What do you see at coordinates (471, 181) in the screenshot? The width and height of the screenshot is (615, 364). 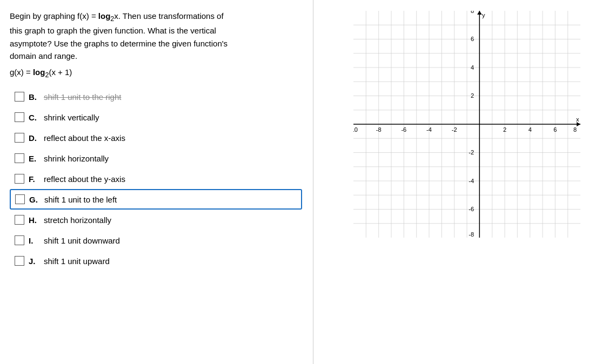 I see `y-tick-neg4: -4` at bounding box center [471, 181].